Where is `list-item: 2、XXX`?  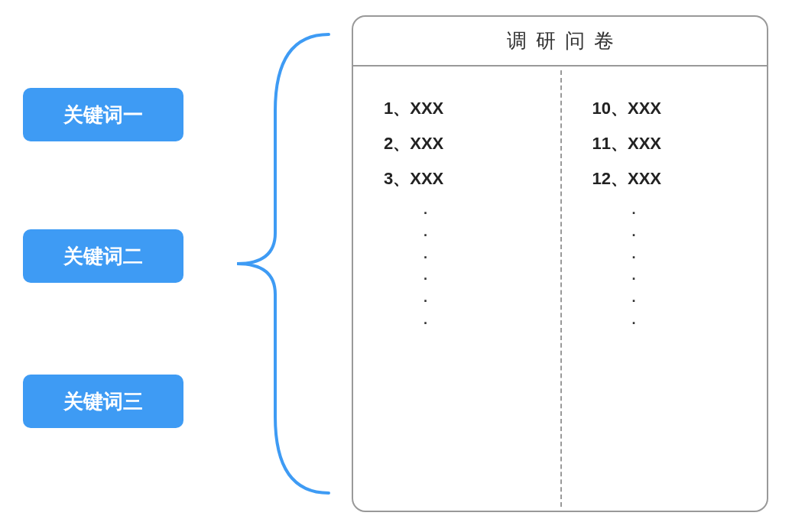 list-item: 2、XXX is located at coordinates (460, 144).